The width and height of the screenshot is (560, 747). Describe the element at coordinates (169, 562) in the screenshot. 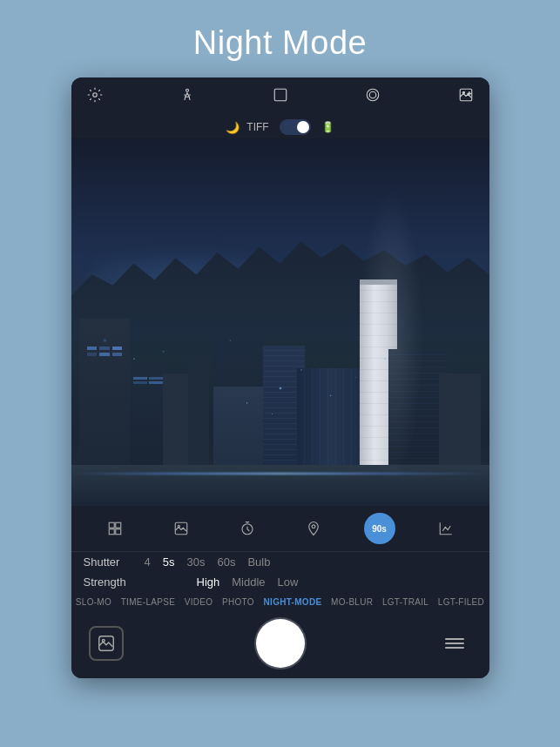

I see `shutter-val-5s: 5s` at that location.